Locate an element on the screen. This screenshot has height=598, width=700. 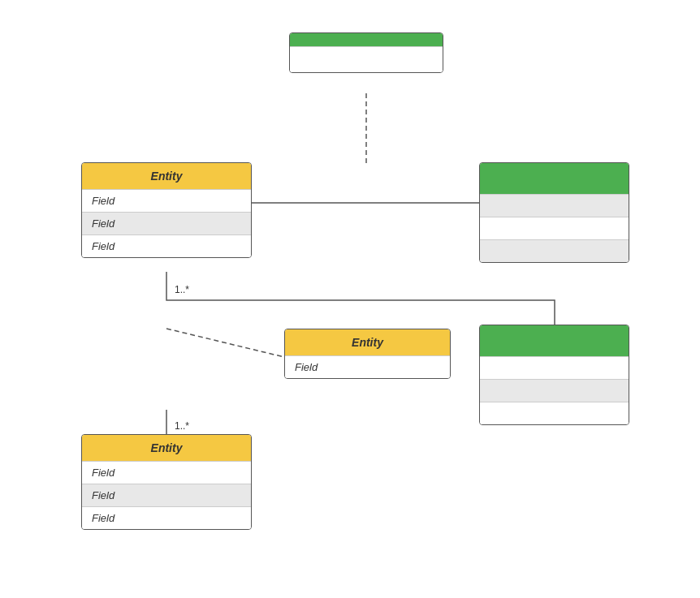
box-mid-right-field3 is located at coordinates (554, 413).